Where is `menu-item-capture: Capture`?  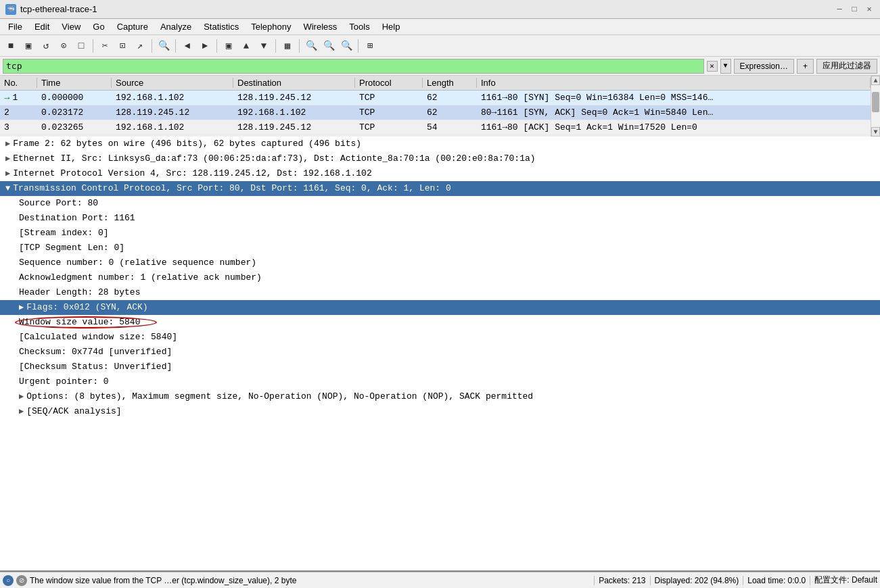 menu-item-capture: Capture is located at coordinates (133, 27).